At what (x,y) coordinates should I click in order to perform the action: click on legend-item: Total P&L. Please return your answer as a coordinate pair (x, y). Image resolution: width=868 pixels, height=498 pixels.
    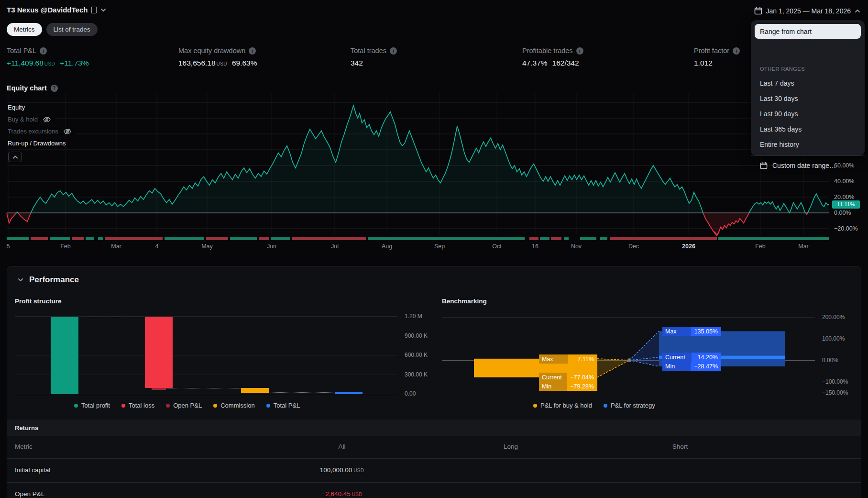
    Looking at the image, I should click on (283, 406).